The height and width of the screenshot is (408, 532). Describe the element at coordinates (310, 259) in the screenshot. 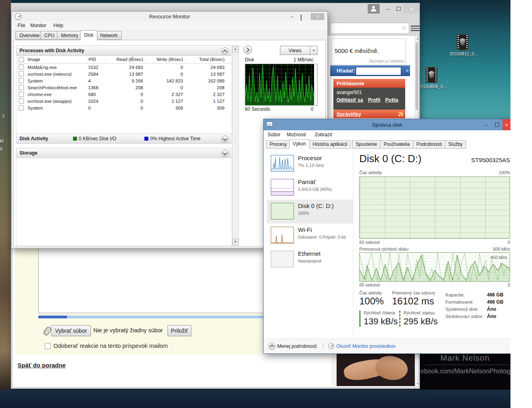

I see `sidebar-item-ethernet: Ethernet Nepripojené` at that location.